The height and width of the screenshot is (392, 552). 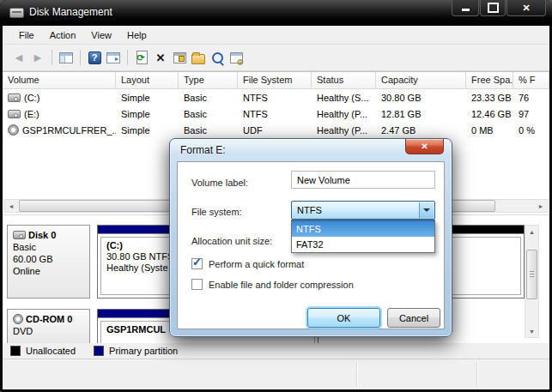 What do you see at coordinates (101, 35) in the screenshot?
I see `menu-view: View` at bounding box center [101, 35].